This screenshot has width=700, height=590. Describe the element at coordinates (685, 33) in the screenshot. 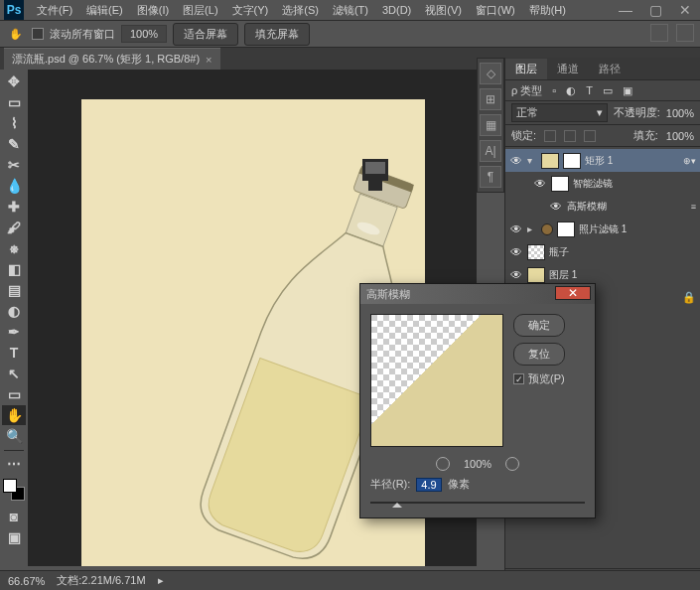

I see `search-icon` at that location.